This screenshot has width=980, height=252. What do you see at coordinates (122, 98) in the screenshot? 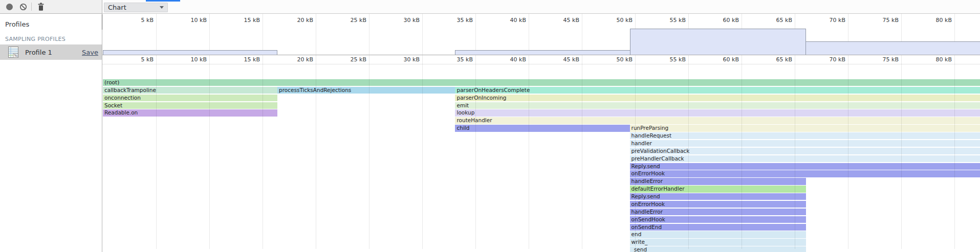
I see `flame-bar-label: onconnection` at bounding box center [122, 98].